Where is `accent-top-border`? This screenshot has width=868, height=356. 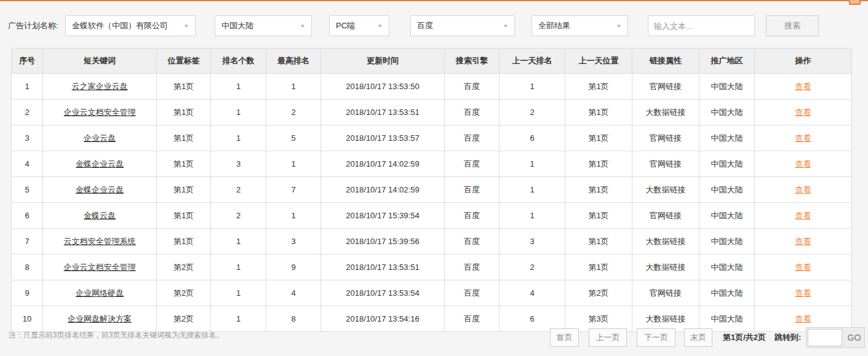
accent-top-border is located at coordinates (434, 1).